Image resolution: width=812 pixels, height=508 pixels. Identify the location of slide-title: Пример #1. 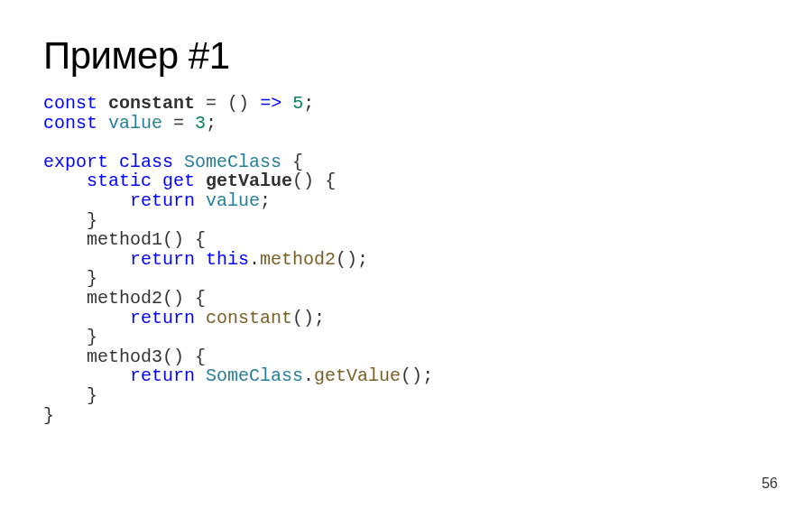
(406, 56).